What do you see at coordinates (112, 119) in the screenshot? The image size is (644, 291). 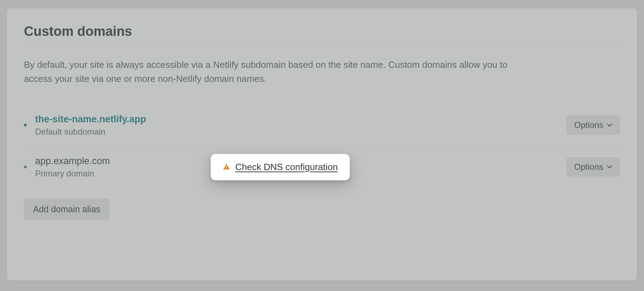 I see `domain-name-link: the-site-name.netlify.app` at bounding box center [112, 119].